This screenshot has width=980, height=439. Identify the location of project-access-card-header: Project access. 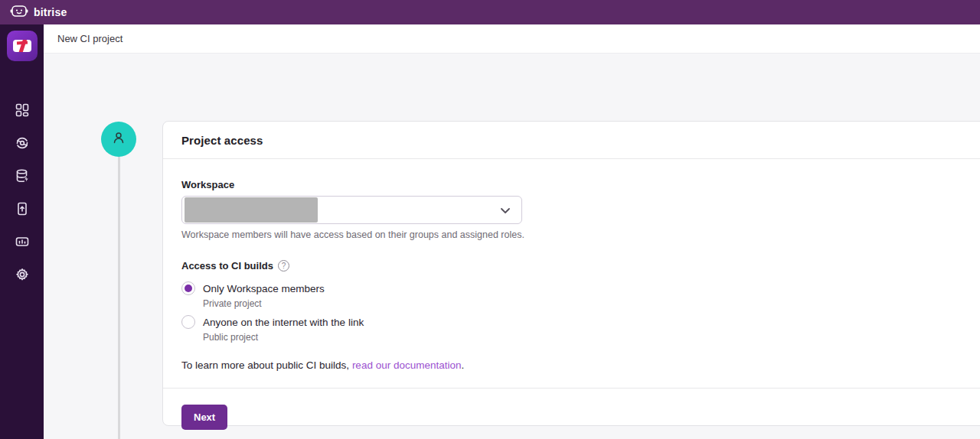
(571, 141).